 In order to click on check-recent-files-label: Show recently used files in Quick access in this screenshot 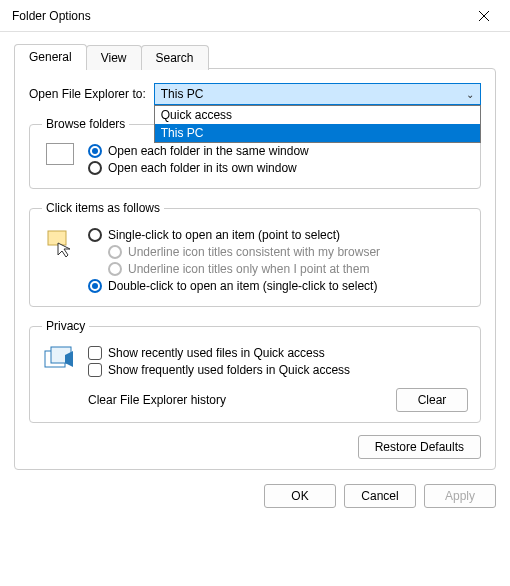, I will do `click(216, 353)`.